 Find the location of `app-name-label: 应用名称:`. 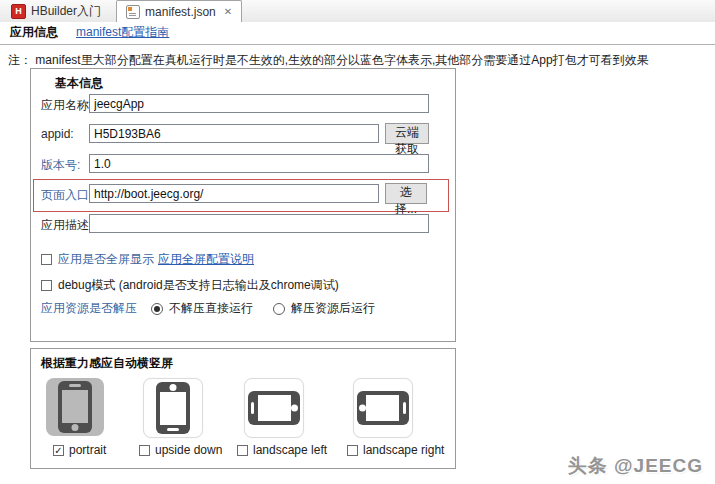

app-name-label: 应用名称: is located at coordinates (66, 106).